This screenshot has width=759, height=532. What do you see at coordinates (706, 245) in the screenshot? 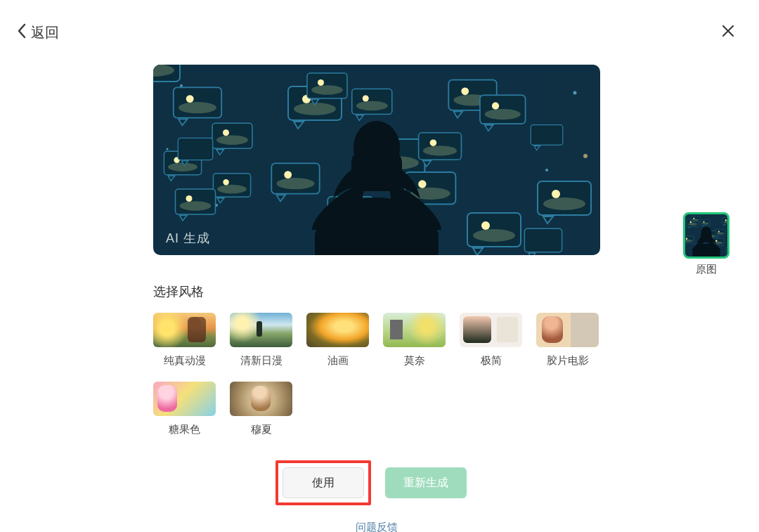
I see `original-image-option: 原图` at bounding box center [706, 245].